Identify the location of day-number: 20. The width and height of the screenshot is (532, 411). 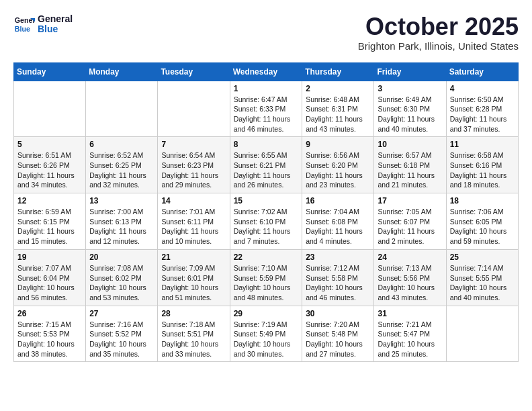
(122, 257).